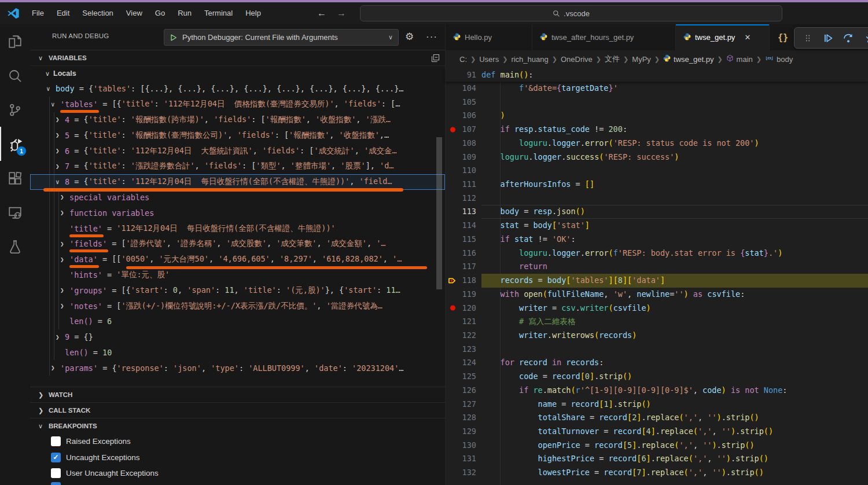 This screenshot has width=868, height=485. What do you see at coordinates (657, 391) in the screenshot?
I see `code-line-126: 126 if re.match(r'^[1-9][0-9][0-9][0-9]$…` at bounding box center [657, 391].